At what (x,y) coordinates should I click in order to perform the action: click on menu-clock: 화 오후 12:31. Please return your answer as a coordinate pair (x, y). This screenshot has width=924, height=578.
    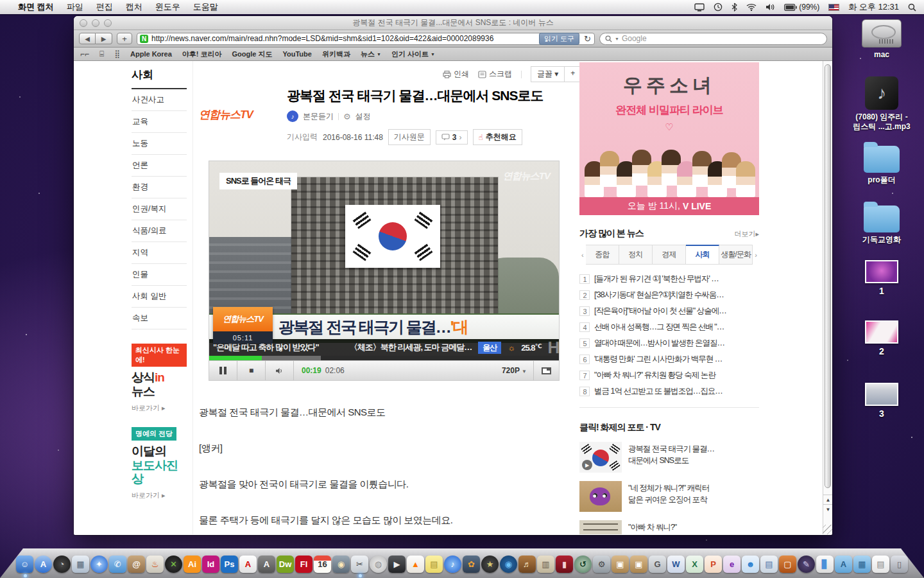
    Looking at the image, I should click on (874, 7).